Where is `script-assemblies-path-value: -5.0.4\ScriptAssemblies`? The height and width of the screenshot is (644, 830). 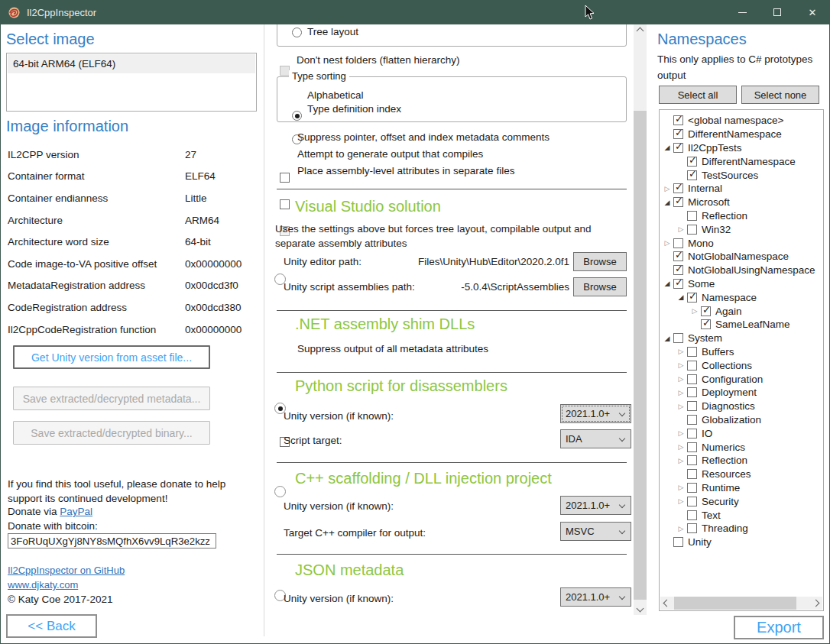 script-assemblies-path-value: -5.0.4\ScriptAssemblies is located at coordinates (472, 287).